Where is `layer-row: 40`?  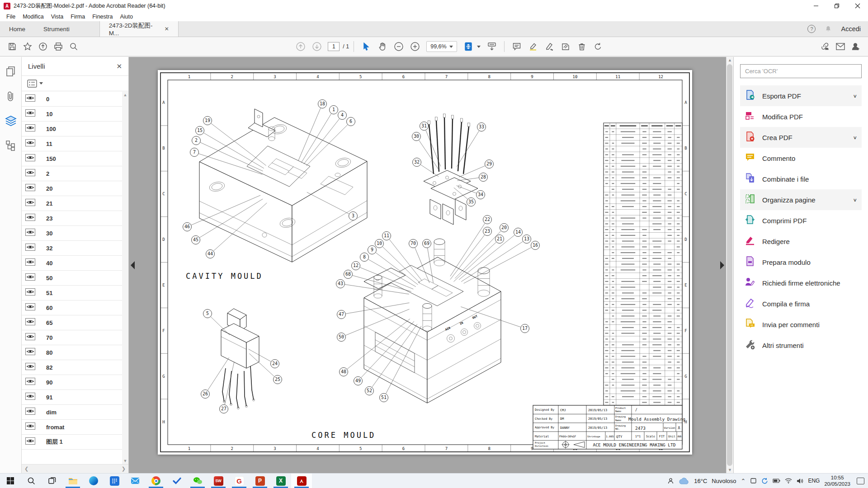
layer-row: 40 is located at coordinates (72, 263).